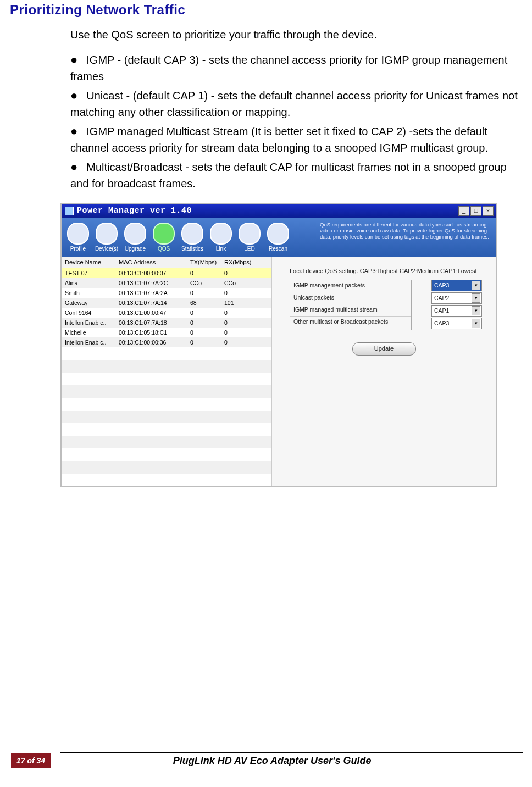 This screenshot has width=532, height=787. Describe the element at coordinates (279, 140) in the screenshot. I see `bullet-item: IGMP managed Multicast Stream (It is bet…` at that location.